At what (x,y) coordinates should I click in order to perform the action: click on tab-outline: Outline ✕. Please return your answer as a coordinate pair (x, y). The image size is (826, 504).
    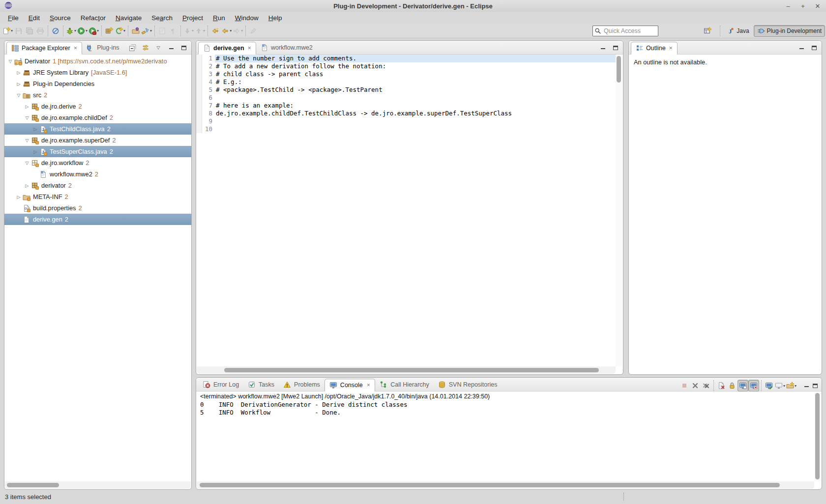
    Looking at the image, I should click on (654, 48).